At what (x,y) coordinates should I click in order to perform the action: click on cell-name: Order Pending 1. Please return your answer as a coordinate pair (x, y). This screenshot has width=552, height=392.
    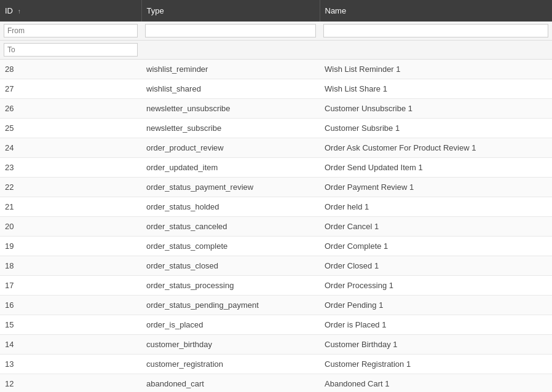
    Looking at the image, I should click on (436, 305).